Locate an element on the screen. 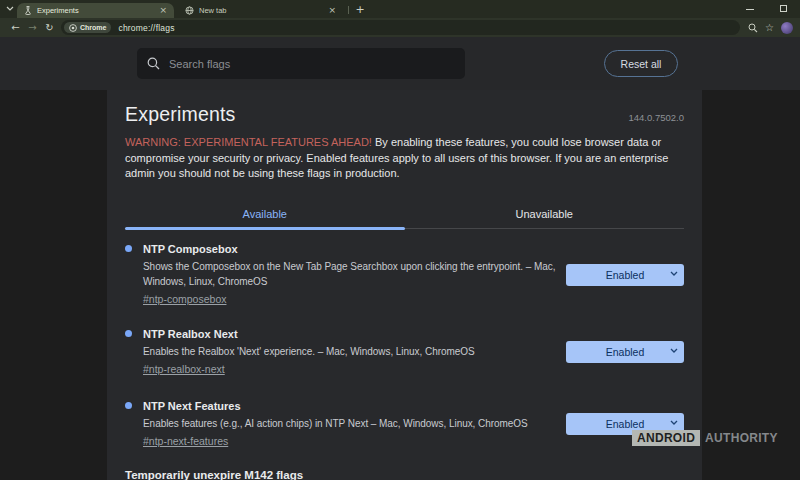 Image resolution: width=800 pixels, height=480 pixels. toolbar-icons: ☆ is located at coordinates (770, 28).